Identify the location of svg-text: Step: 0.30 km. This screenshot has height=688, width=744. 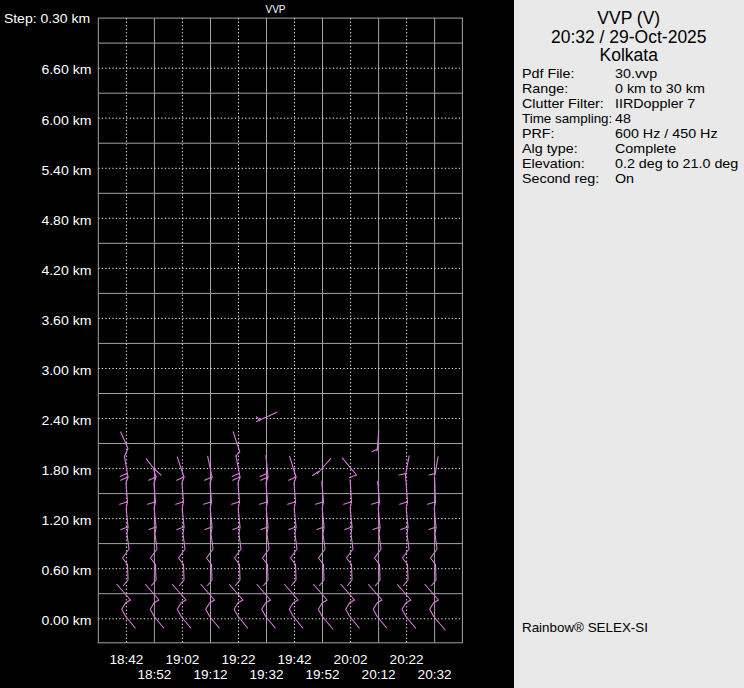
(47, 18).